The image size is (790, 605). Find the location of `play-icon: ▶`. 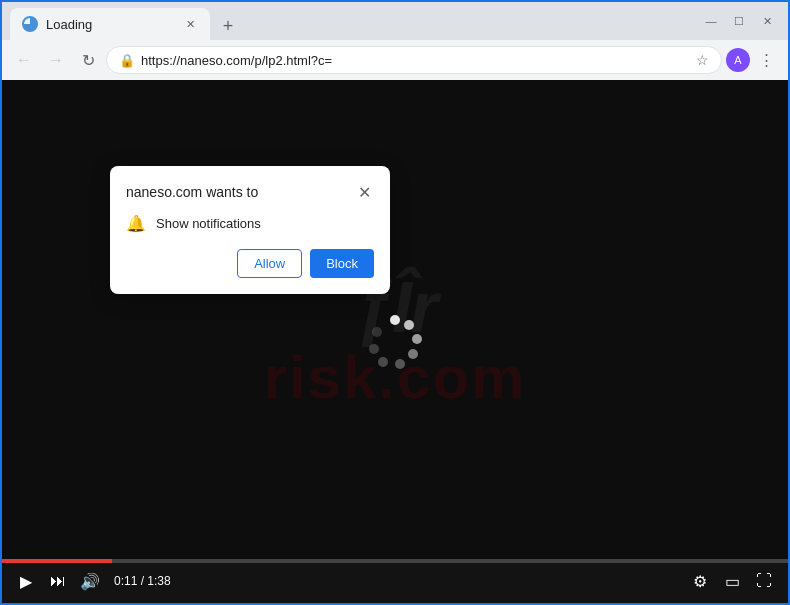

play-icon: ▶ is located at coordinates (26, 582).